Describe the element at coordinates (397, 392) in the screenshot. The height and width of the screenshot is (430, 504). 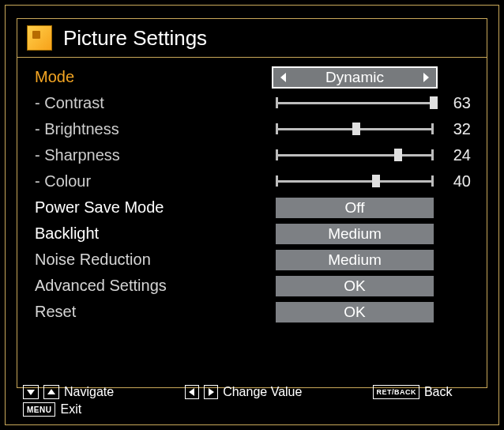
I see `key-retback: RET/BACK` at that location.